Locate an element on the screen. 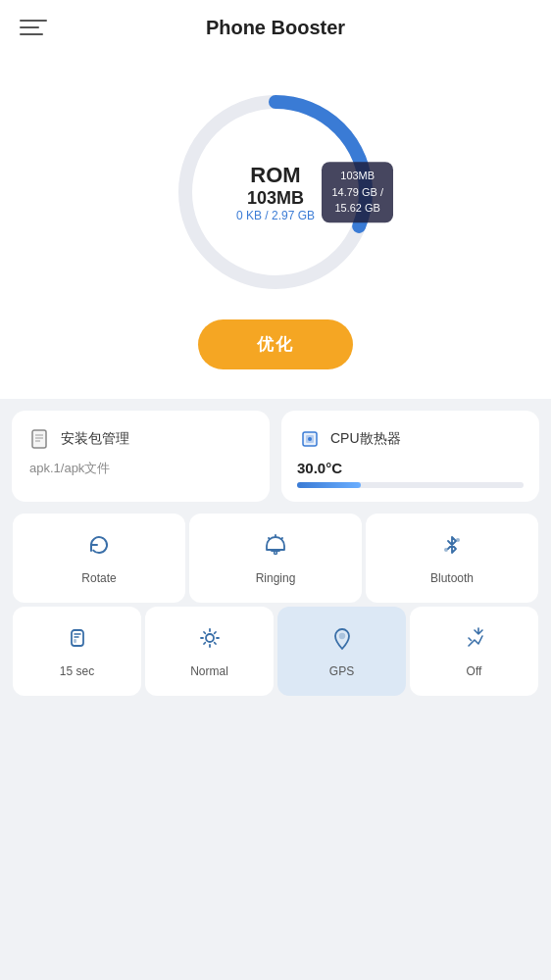 Image resolution: width=551 pixels, height=980 pixels. quick-row-2: 15 sec Normal is located at coordinates (276, 653).